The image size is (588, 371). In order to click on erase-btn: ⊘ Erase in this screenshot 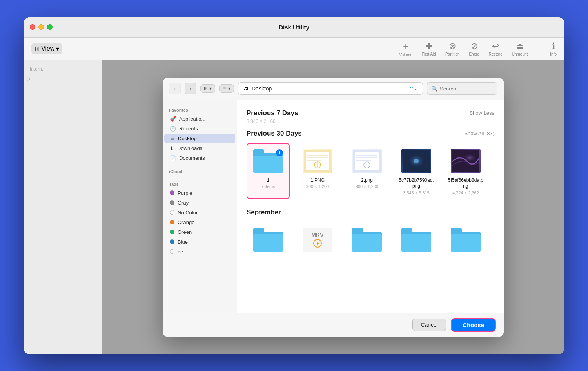, I will do `click(474, 49)`.